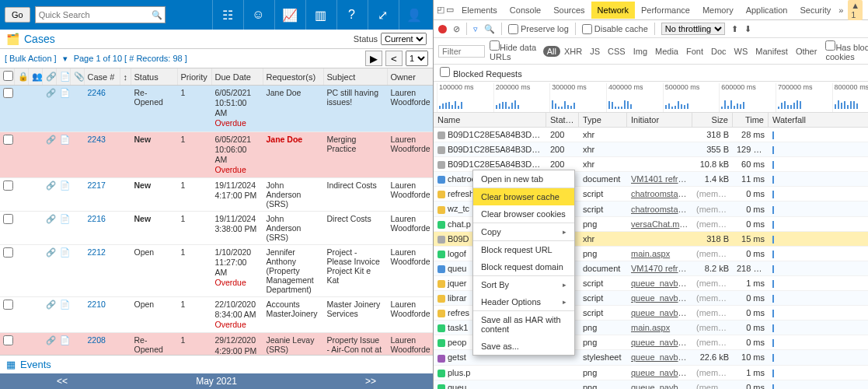  I want to click on type-filter-ws: WS, so click(741, 51).